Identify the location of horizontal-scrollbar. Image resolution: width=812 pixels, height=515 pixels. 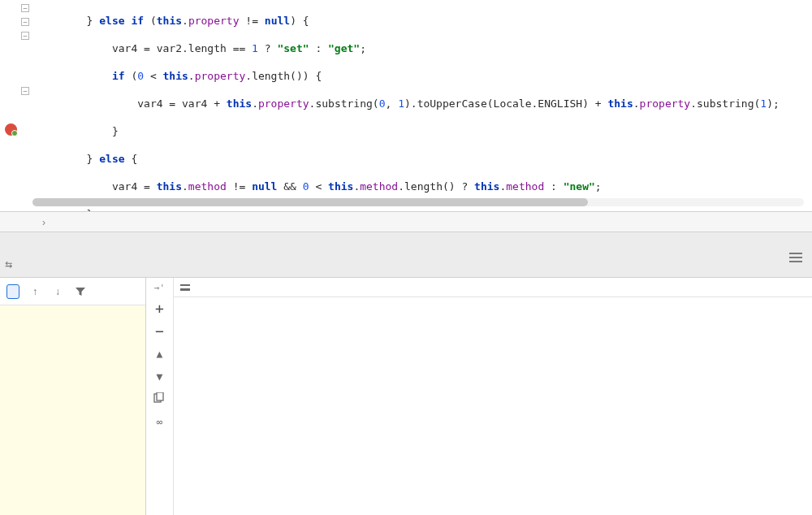
(418, 202).